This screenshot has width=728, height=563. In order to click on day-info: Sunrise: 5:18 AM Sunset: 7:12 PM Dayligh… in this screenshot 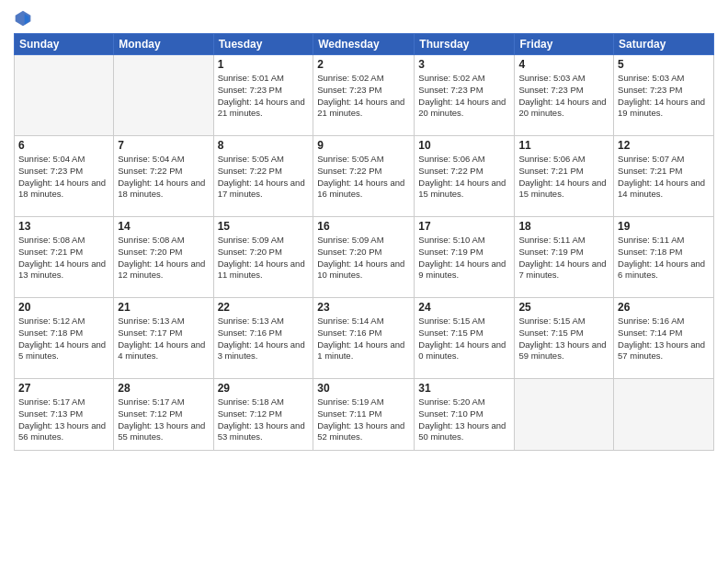, I will do `click(264, 419)`.